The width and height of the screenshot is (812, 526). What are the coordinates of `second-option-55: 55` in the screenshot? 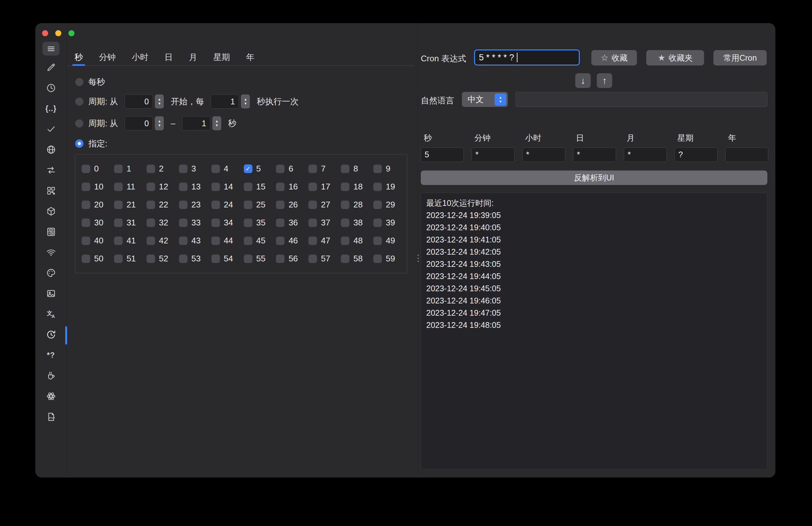 It's located at (257, 259).